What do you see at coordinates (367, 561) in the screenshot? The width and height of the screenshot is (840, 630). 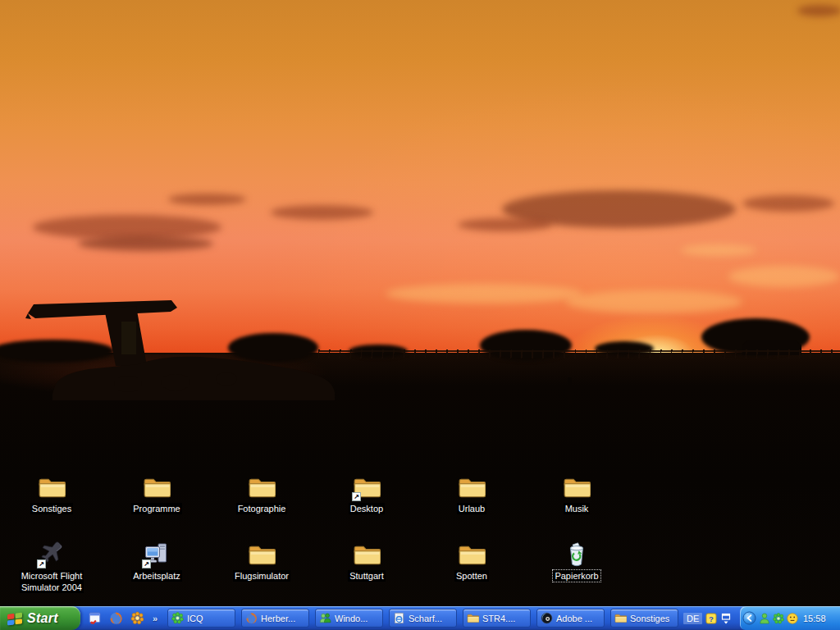 I see `desktop-icon-stuttgart: Stuttgart` at bounding box center [367, 561].